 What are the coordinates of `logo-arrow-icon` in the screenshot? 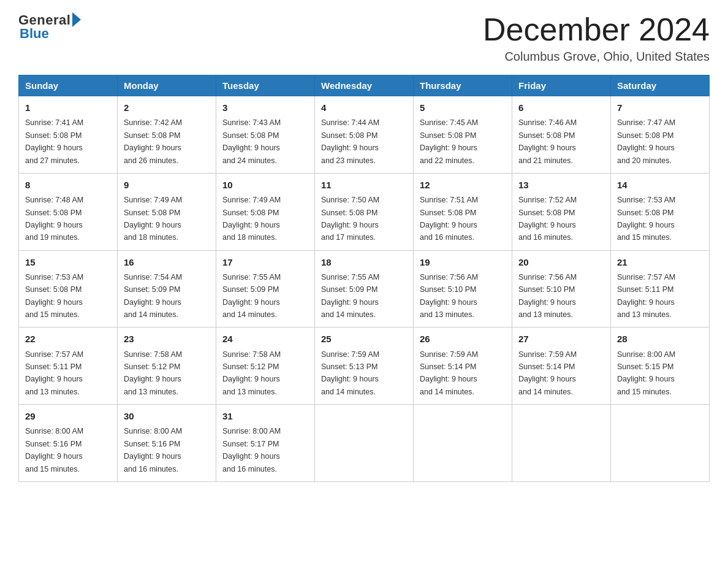 It's located at (77, 20).